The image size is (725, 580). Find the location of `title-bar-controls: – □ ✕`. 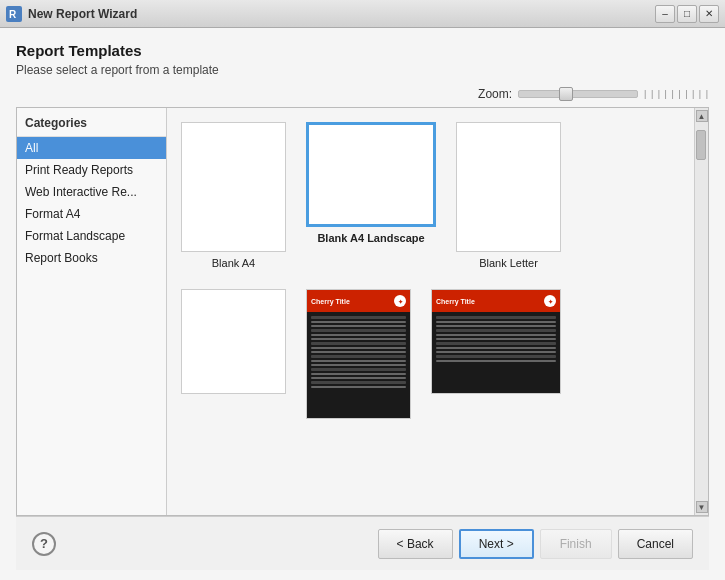

title-bar-controls: – □ ✕ is located at coordinates (687, 14).